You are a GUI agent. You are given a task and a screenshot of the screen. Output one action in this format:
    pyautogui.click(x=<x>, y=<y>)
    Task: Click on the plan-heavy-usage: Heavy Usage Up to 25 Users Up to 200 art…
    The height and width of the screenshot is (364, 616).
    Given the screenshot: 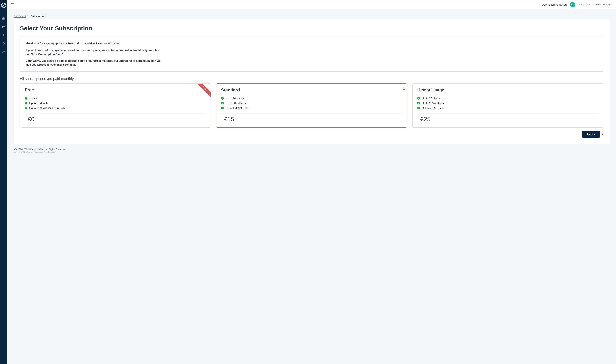 What is the action you would take?
    pyautogui.click(x=508, y=105)
    